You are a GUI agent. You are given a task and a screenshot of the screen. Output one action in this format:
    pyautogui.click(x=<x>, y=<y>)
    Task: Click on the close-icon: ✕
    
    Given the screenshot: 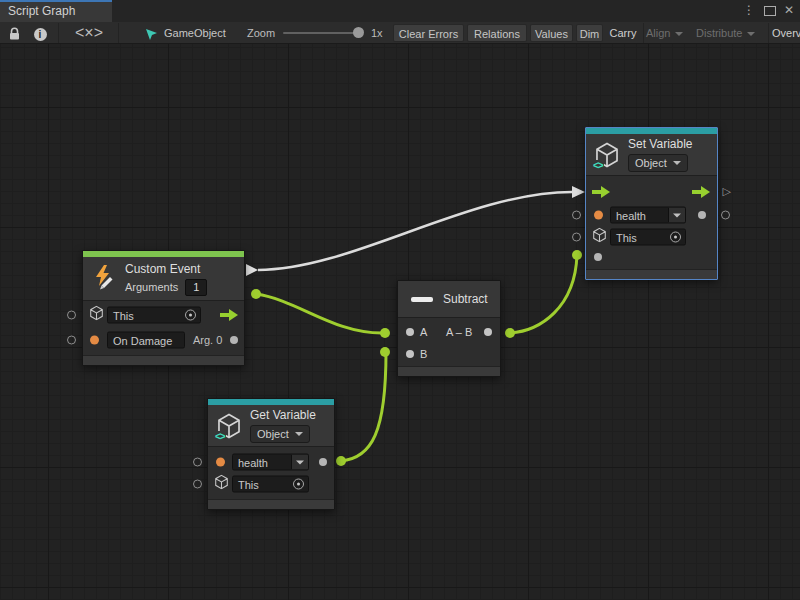 What is the action you would take?
    pyautogui.click(x=789, y=10)
    